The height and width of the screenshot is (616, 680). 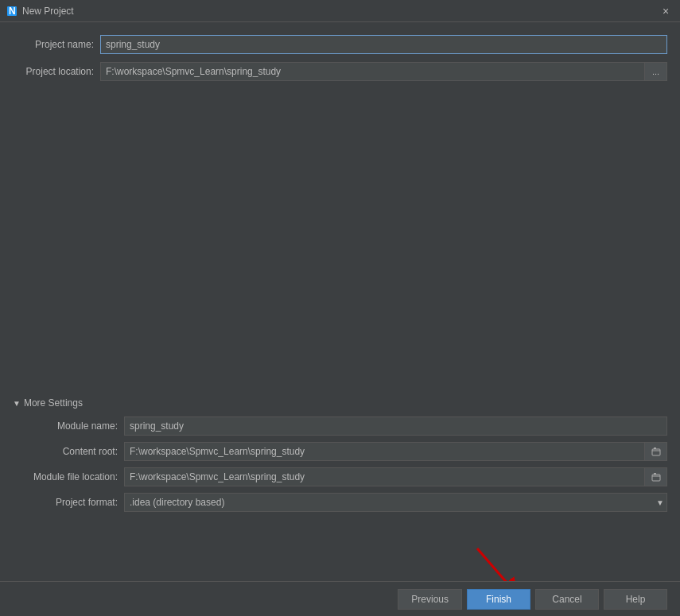 I want to click on close-button: ×, so click(x=666, y=11).